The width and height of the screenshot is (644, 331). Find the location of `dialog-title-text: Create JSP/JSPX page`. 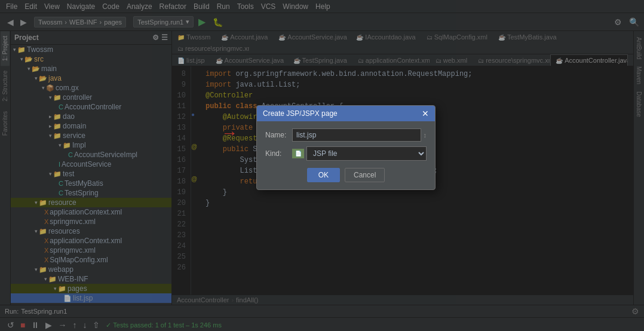

dialog-title-text: Create JSP/JSPX page is located at coordinates (300, 114).